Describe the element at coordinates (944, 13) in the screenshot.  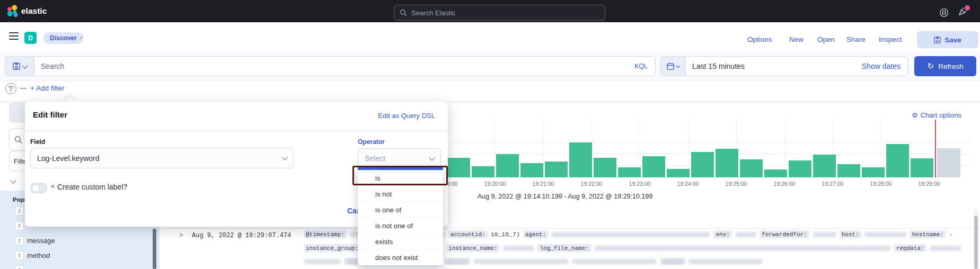
I see `help-icon` at that location.